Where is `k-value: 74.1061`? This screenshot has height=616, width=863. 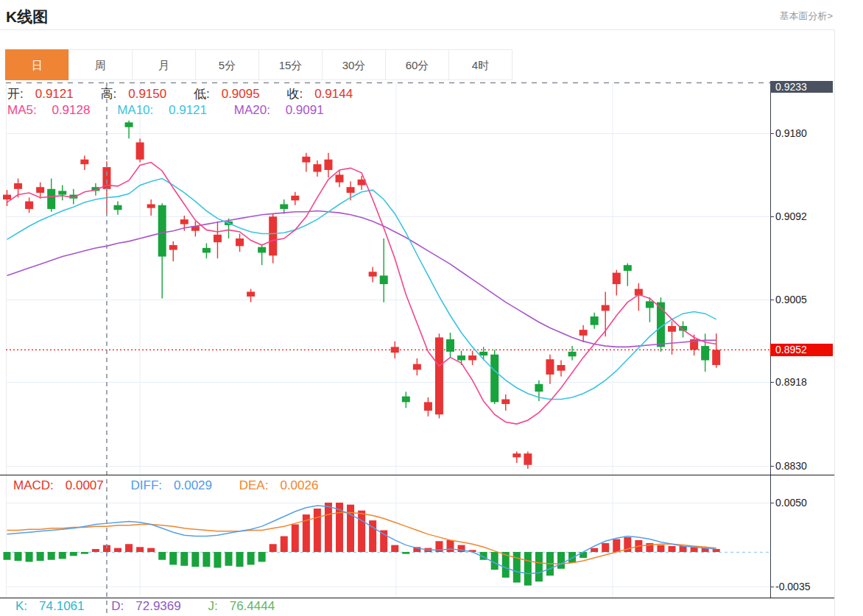
k-value: 74.1061 is located at coordinates (62, 606).